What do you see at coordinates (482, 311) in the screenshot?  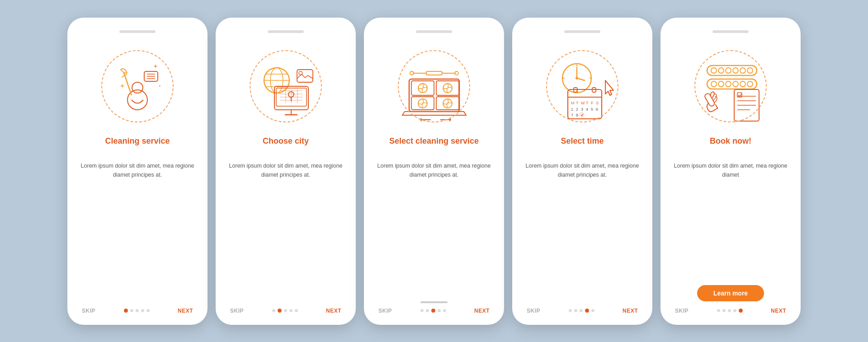 I see `next-button-3: NEXT` at bounding box center [482, 311].